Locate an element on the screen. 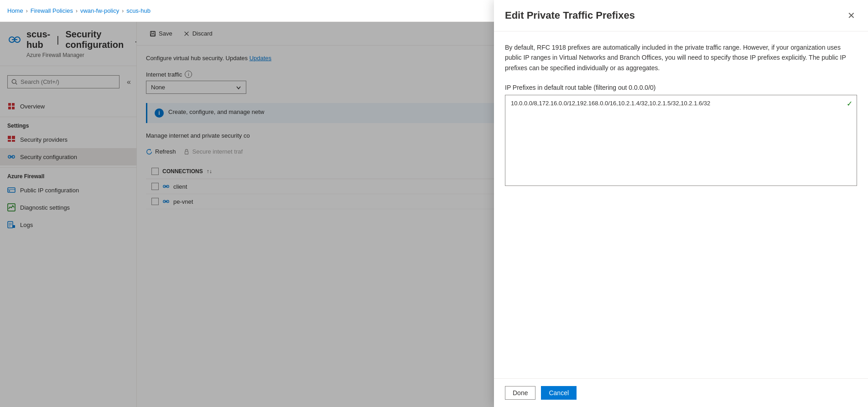  done-button: Done is located at coordinates (520, 393).